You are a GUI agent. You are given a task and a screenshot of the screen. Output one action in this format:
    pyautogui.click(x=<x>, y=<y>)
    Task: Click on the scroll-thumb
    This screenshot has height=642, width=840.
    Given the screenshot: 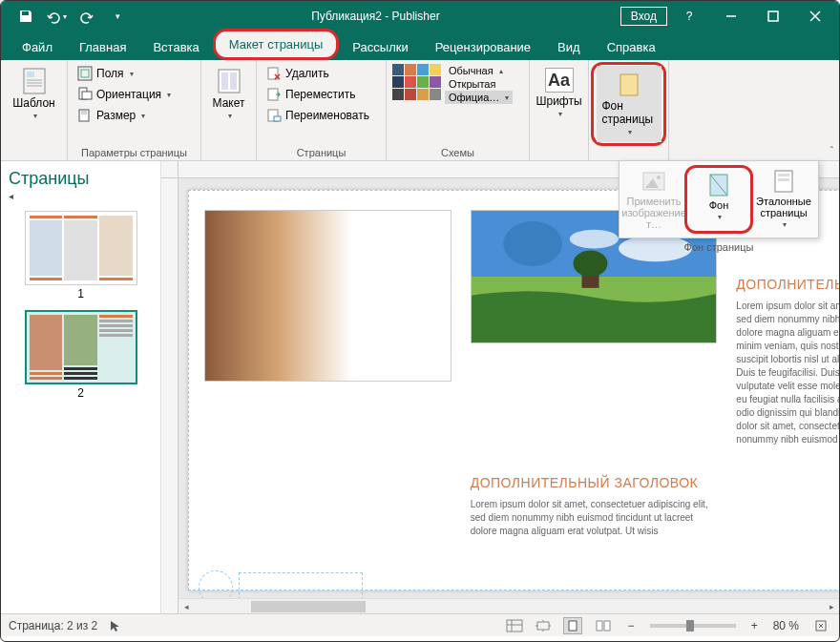 What is the action you would take?
    pyautogui.click(x=308, y=607)
    